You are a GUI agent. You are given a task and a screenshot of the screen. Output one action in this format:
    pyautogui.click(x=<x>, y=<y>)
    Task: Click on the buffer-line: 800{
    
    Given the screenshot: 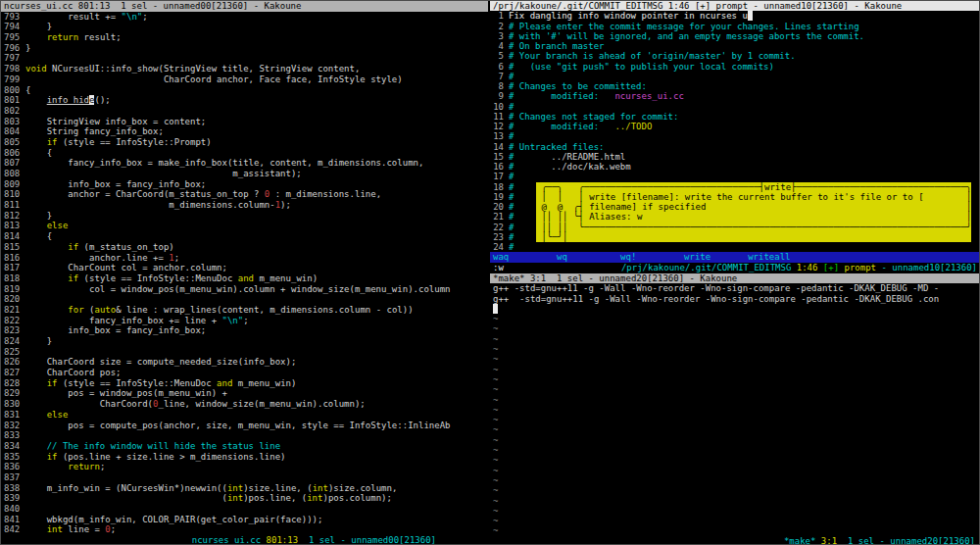 What is the action you would take?
    pyautogui.click(x=246, y=90)
    